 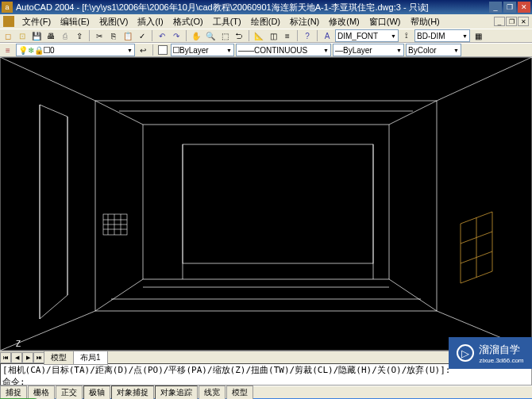 What do you see at coordinates (210, 36) in the screenshot?
I see `zoom-rt-button: 🔍` at bounding box center [210, 36].